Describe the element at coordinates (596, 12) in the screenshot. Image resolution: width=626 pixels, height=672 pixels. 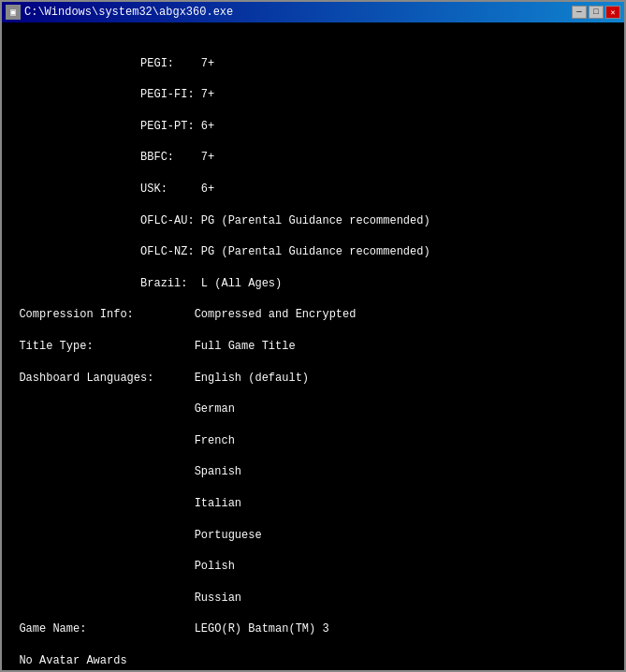
I see `title-bar-buttons: ─ □ ✕` at that location.